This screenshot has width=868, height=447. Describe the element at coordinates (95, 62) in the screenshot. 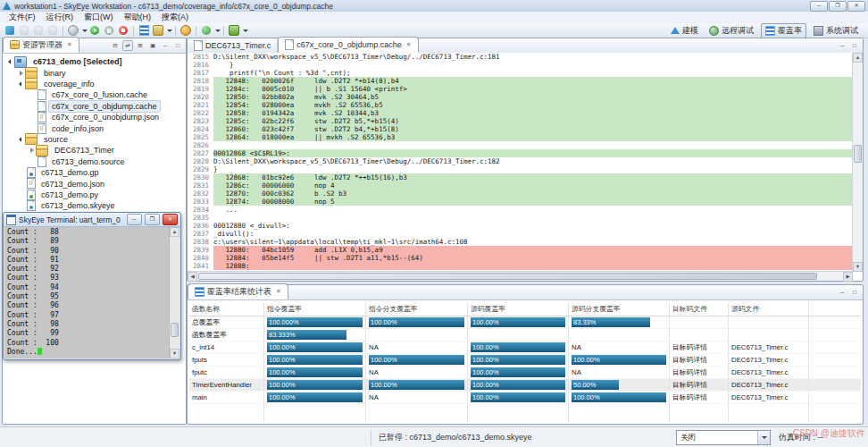

I see `tree-item-c6713_demo-selected-: c6713_demo [Selected]` at that location.